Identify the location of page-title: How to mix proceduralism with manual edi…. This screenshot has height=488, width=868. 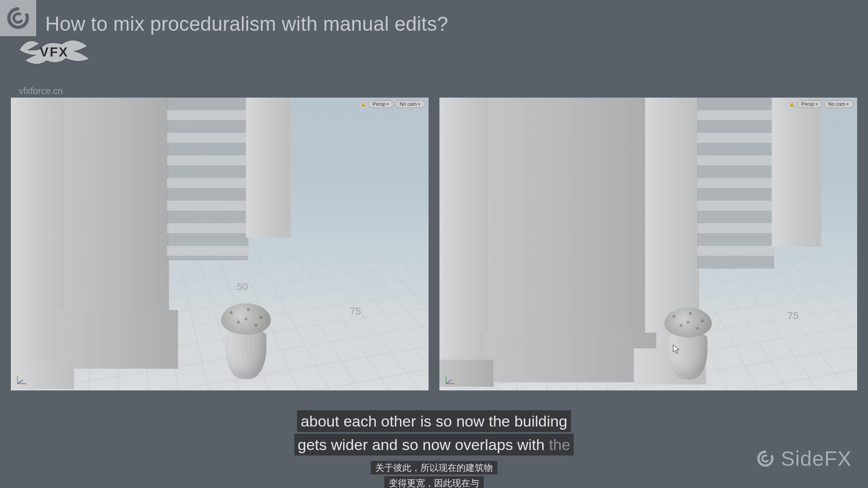
(247, 24).